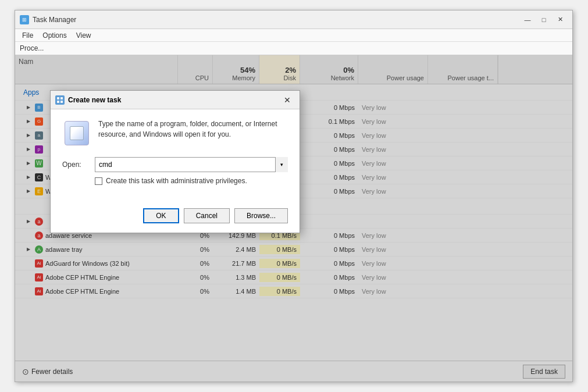  What do you see at coordinates (207, 216) in the screenshot?
I see `dialog-cancel-button: Cancel` at bounding box center [207, 216].